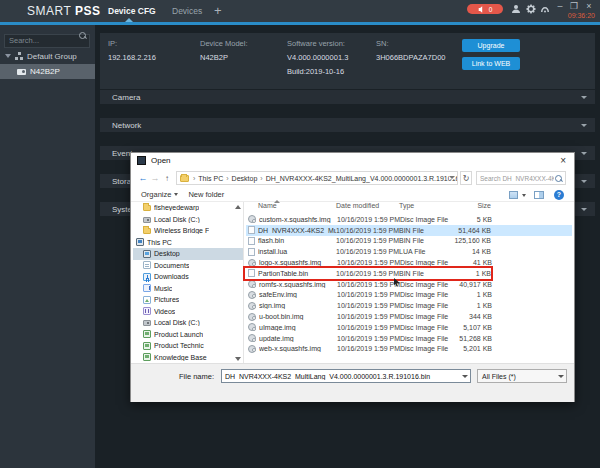  What do you see at coordinates (317, 178) in the screenshot?
I see `breadcrumb: › This PC › Desktop › DH_NVR4XXX-4KS2_Mu…` at bounding box center [317, 178].